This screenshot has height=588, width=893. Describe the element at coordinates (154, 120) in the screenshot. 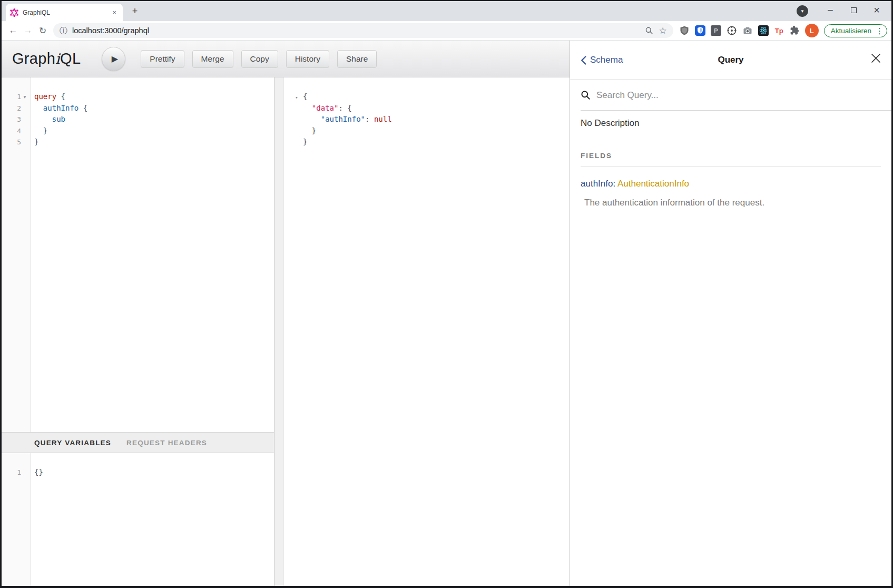

I see `code-line: sub` at that location.